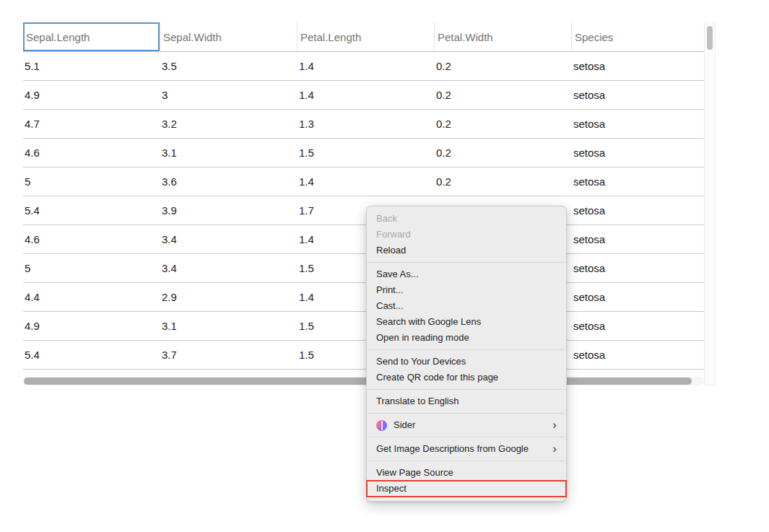 The image size is (769, 532). I want to click on vertical-scrollbar-track, so click(710, 204).